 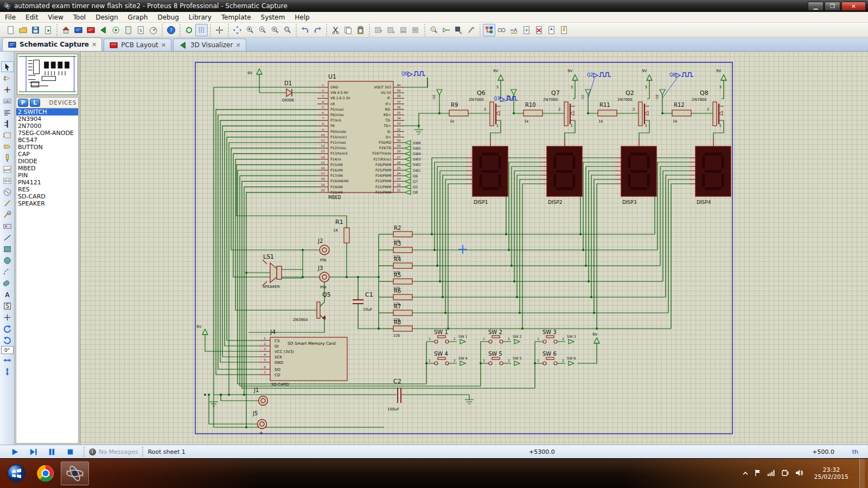 I want to click on simulation-gauge-button, so click(x=153, y=30).